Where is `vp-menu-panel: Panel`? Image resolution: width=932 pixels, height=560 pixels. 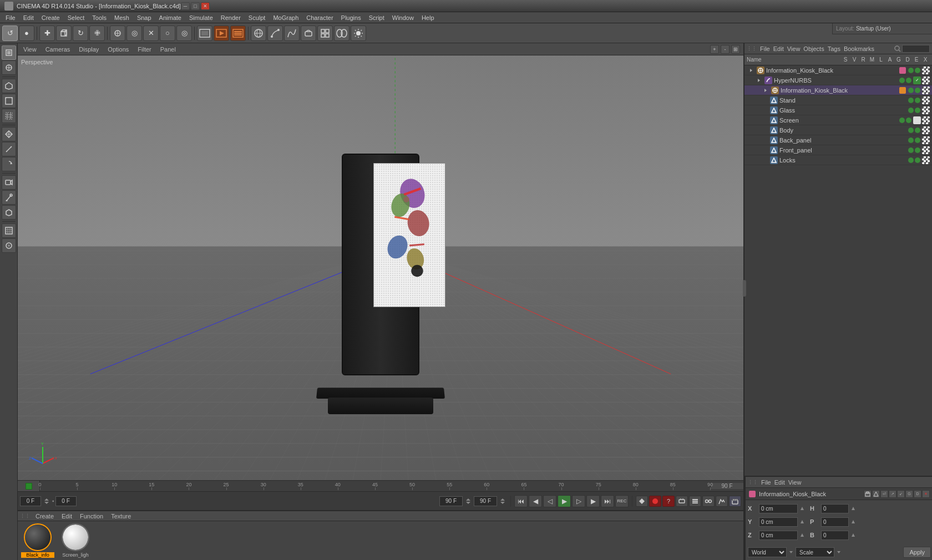 vp-menu-panel: Panel is located at coordinates (168, 49).